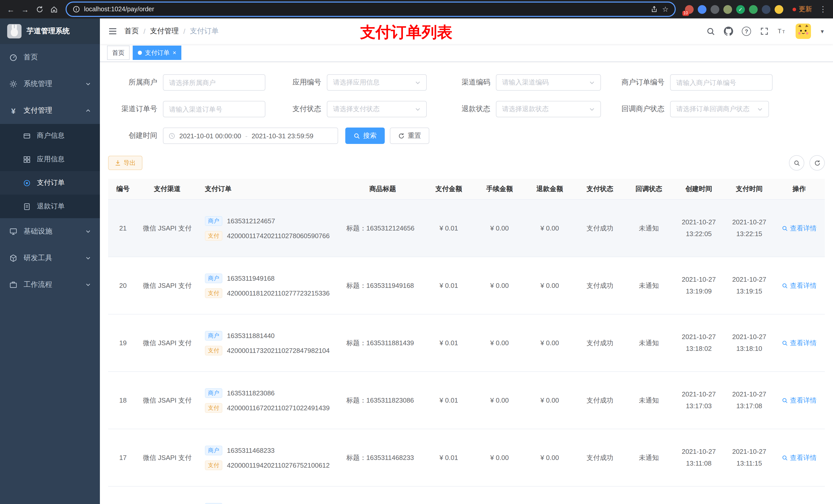  Describe the element at coordinates (39, 9) in the screenshot. I see `reload-icon` at that location.